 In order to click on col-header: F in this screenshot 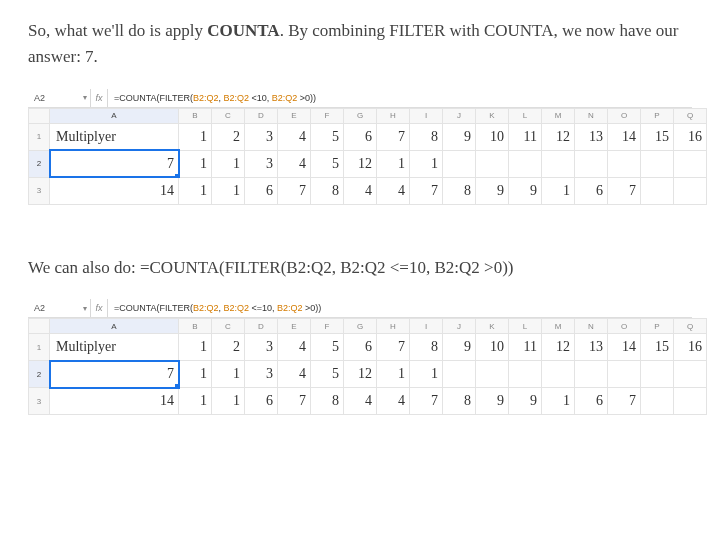, I will do `click(328, 116)`.